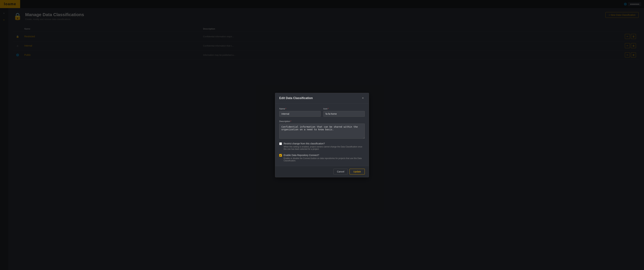 Image resolution: width=644 pixels, height=270 pixels. I want to click on modal-header: Edit Data Classification ×, so click(322, 98).